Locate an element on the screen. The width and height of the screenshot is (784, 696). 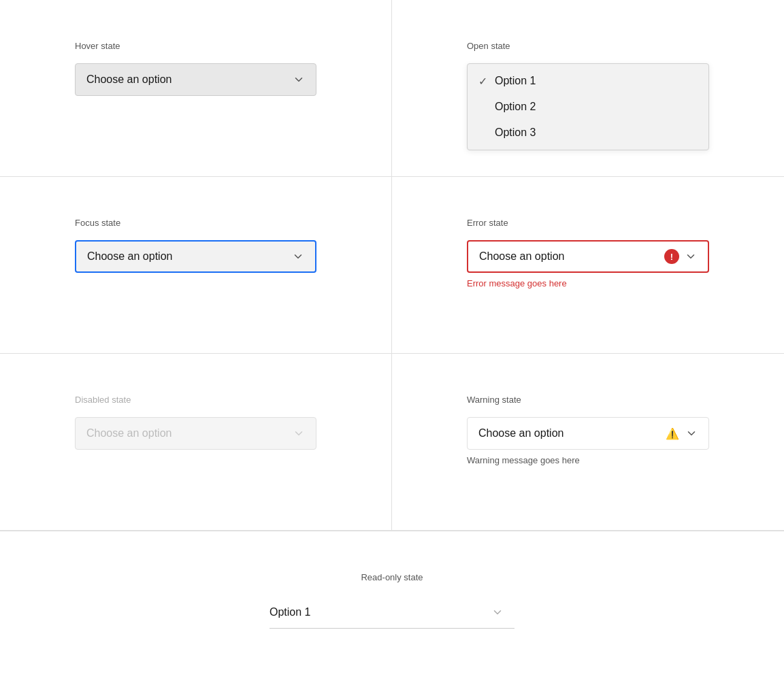
error-chevron-icon is located at coordinates (691, 256).